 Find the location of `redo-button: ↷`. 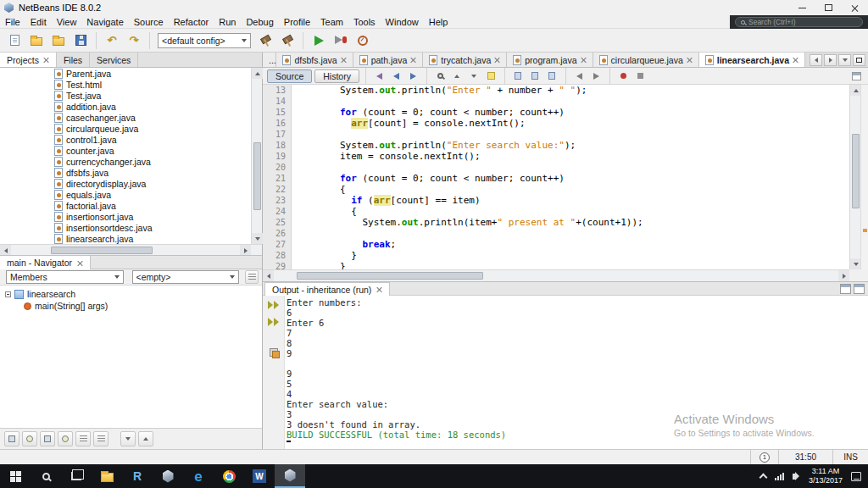

redo-button: ↷ is located at coordinates (134, 41).